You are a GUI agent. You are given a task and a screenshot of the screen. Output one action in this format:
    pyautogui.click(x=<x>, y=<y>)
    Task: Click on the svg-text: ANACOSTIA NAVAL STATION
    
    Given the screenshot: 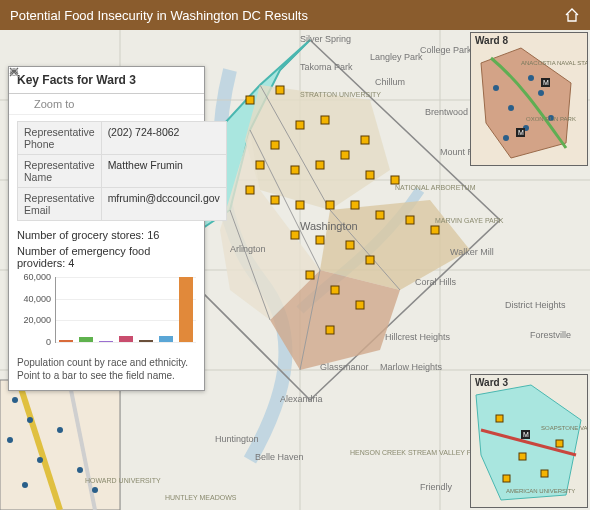 What is the action you would take?
    pyautogui.click(x=554, y=63)
    